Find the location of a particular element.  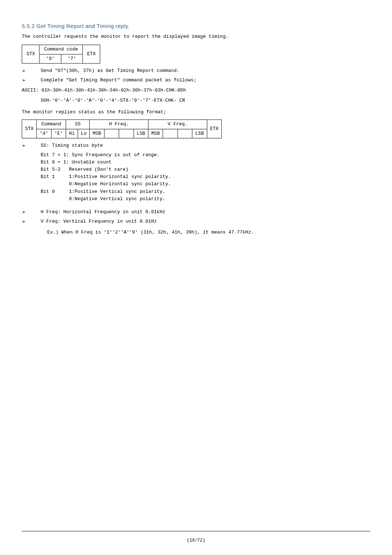

bit0b-line: 0:Negative Vertical sync polarity. is located at coordinates (205, 199).